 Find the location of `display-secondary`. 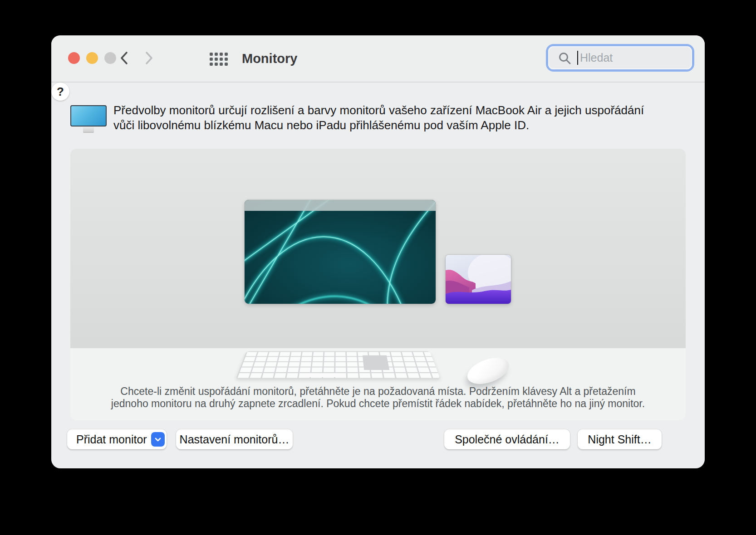

display-secondary is located at coordinates (478, 279).